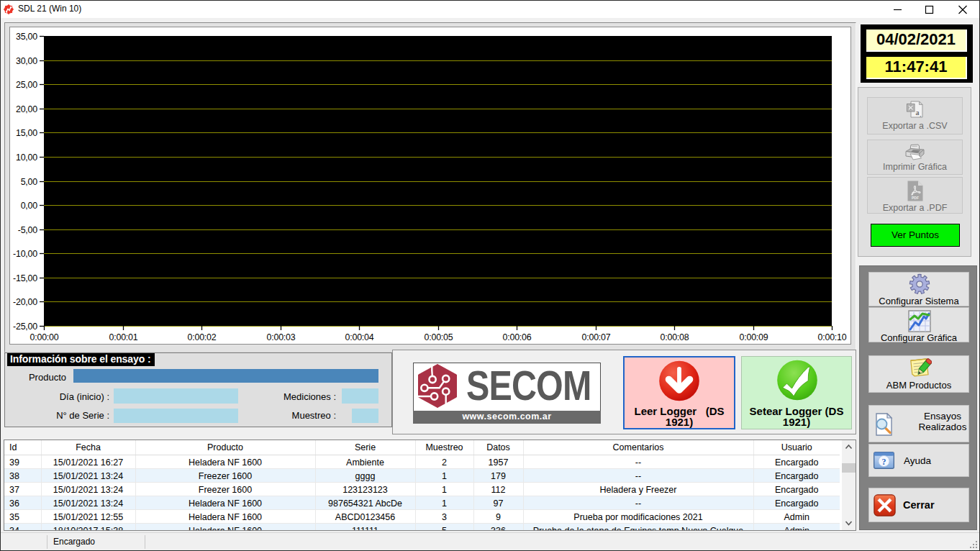 This screenshot has width=980, height=551. What do you see at coordinates (202, 337) in the screenshot?
I see `svg-text: 0:00:02` at bounding box center [202, 337].